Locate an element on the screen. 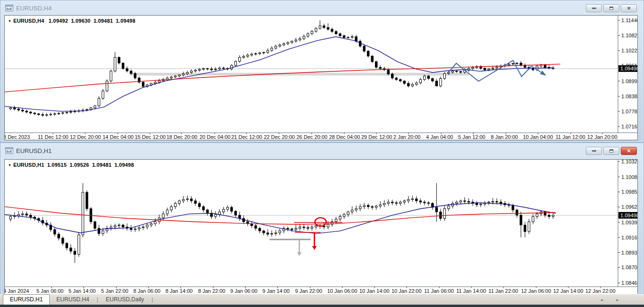 Image resolution: width=644 pixels, height=307 pixels. price-axis: 1.103201.100851.098551.096251.093901.091… is located at coordinates (628, 223).